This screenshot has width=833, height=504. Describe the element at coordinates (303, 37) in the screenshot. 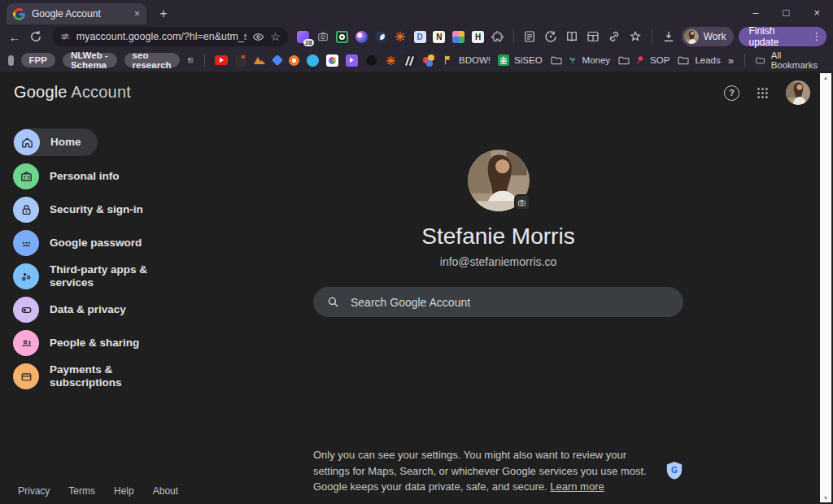

I see `extension-calendar-icon: 28` at that location.